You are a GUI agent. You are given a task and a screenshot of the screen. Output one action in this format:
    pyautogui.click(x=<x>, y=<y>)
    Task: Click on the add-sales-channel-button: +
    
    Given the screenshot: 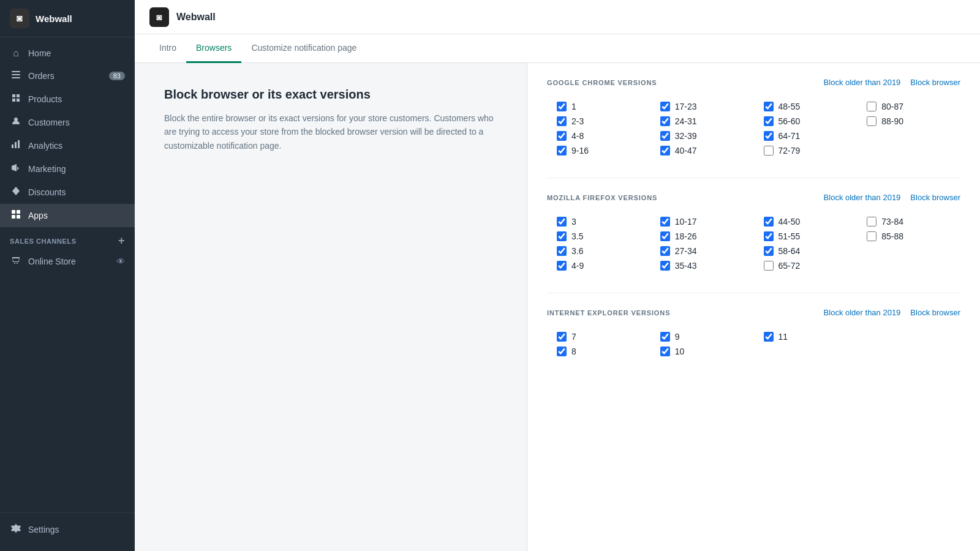 What is the action you would take?
    pyautogui.click(x=121, y=241)
    